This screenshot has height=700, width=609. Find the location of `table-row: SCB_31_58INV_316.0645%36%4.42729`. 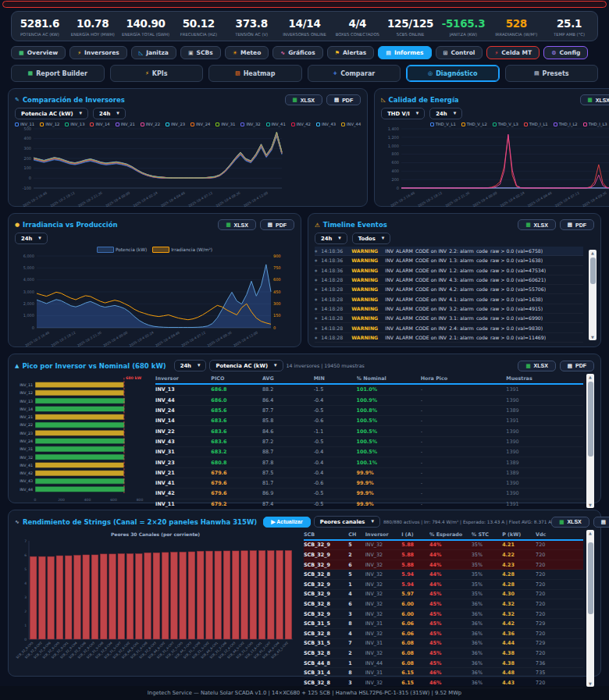

table-row: SCB_31_58INV_316.0645%36%4.42729 is located at coordinates (443, 624).